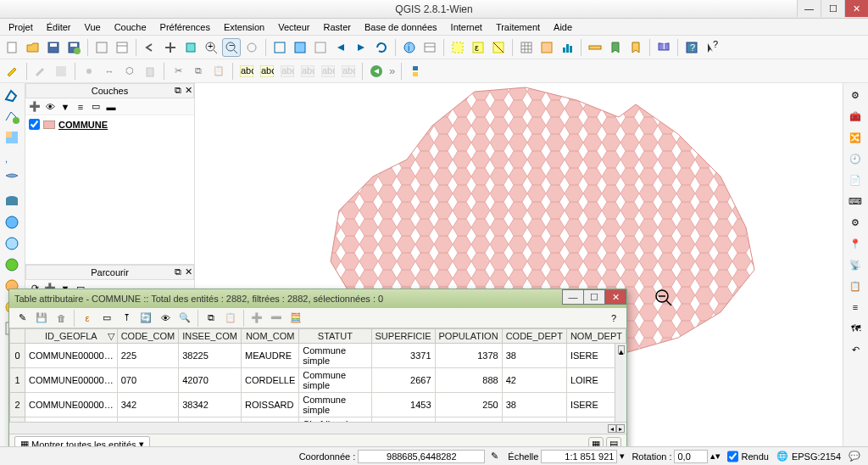  Describe the element at coordinates (855, 137) in the screenshot. I see `model-icon: 🔀` at that location.